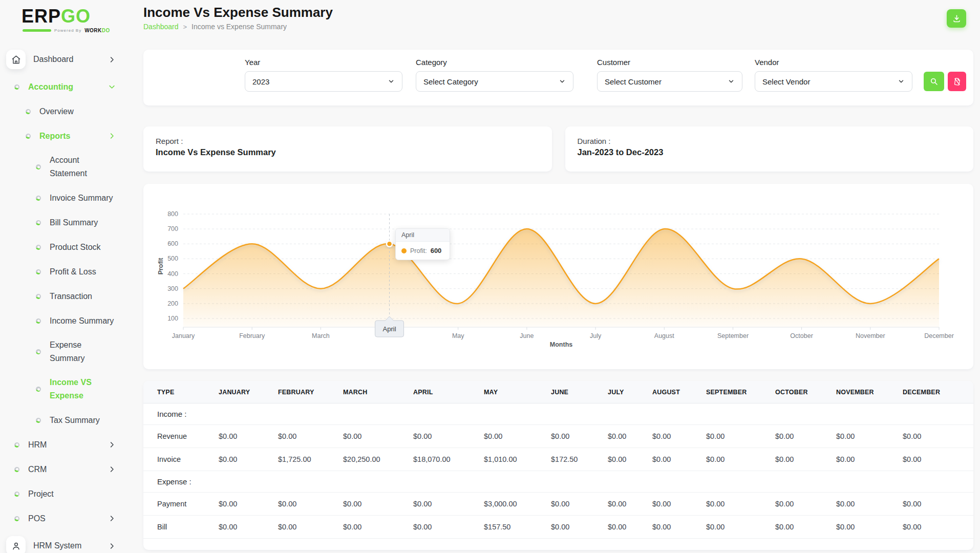  What do you see at coordinates (173, 304) in the screenshot?
I see `y-tick-label: 200` at bounding box center [173, 304].